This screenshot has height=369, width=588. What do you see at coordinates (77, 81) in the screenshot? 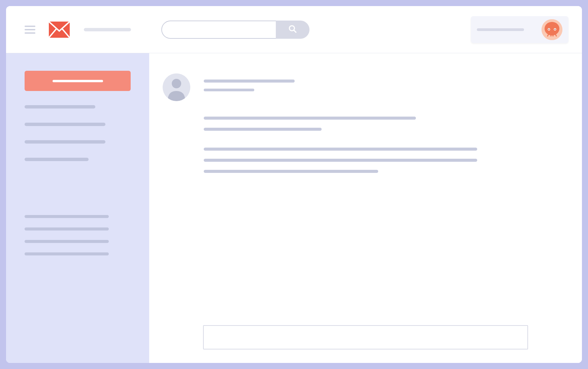
I see `compose-button` at bounding box center [77, 81].